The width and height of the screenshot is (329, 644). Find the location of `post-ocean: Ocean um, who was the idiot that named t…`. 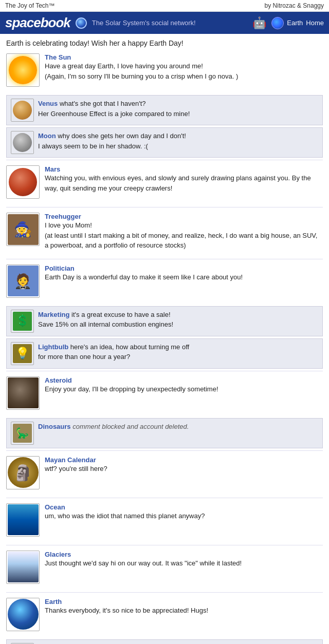

post-ocean: Ocean um, who was the idiot that named t… is located at coordinates (164, 520).